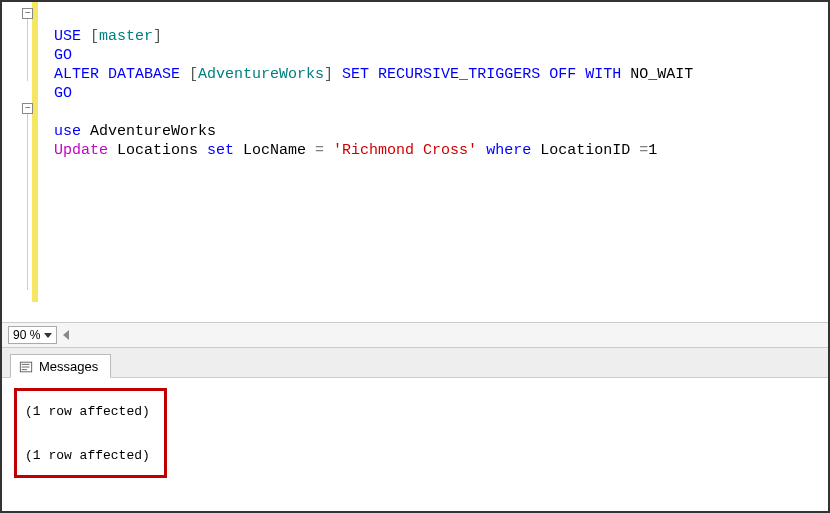 The height and width of the screenshot is (513, 830). I want to click on message-line-1: (1 row affected), so click(88, 412).